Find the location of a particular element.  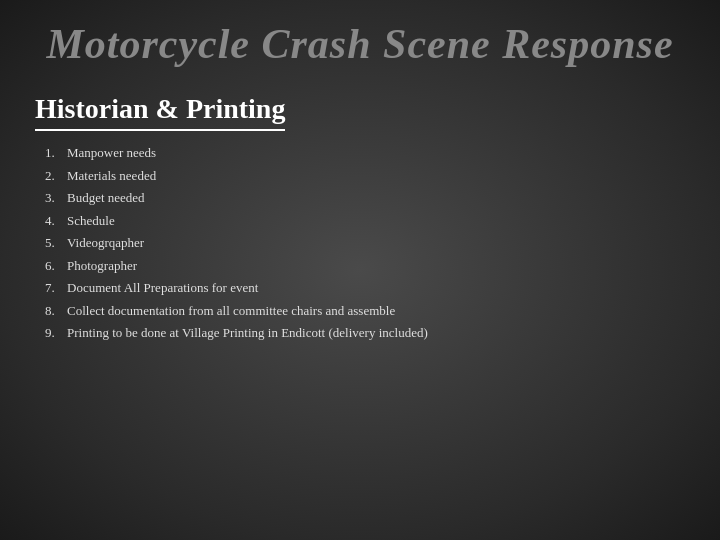

list-item: 4.Schedule is located at coordinates (365, 221).